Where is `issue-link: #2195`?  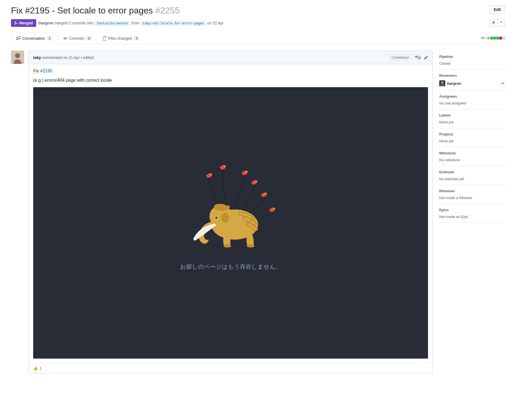
issue-link: #2195 is located at coordinates (47, 71).